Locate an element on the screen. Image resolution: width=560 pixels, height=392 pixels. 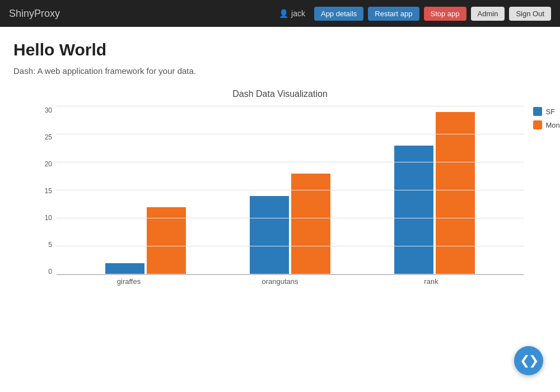
navbar-right: 👤 jack App details Restart app Stop app … is located at coordinates (415, 13).